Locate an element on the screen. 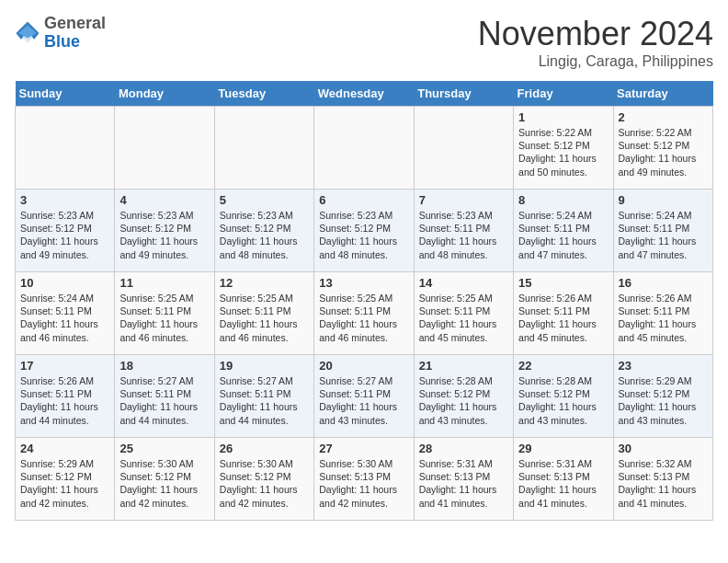 Image resolution: width=728 pixels, height=563 pixels. weekday-monday: Monday is located at coordinates (165, 94).